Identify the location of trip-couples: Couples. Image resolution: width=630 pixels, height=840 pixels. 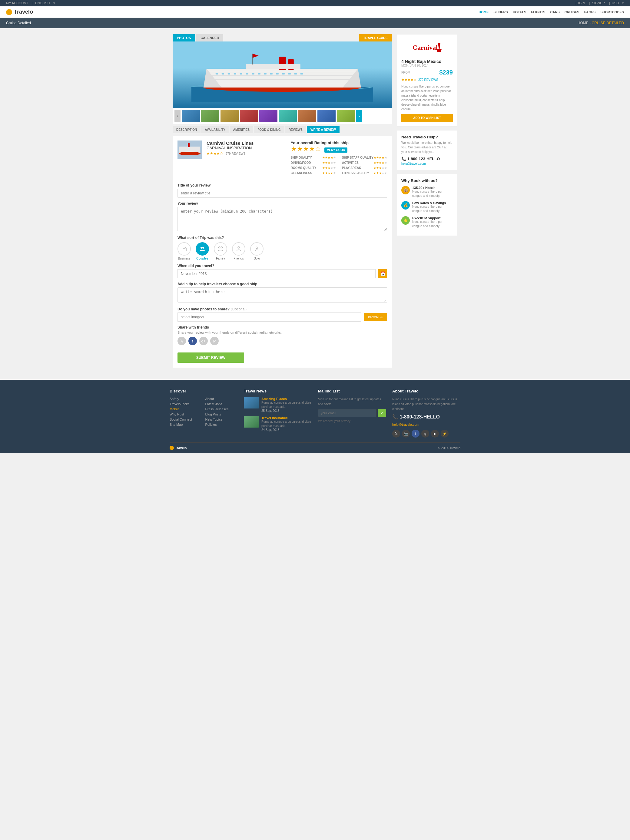
(202, 251).